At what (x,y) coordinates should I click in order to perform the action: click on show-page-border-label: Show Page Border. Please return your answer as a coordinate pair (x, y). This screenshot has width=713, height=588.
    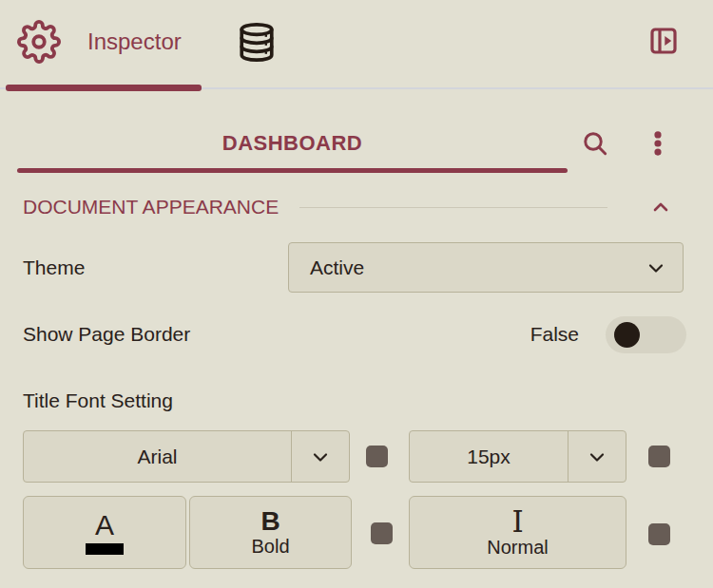
    Looking at the image, I should click on (106, 334).